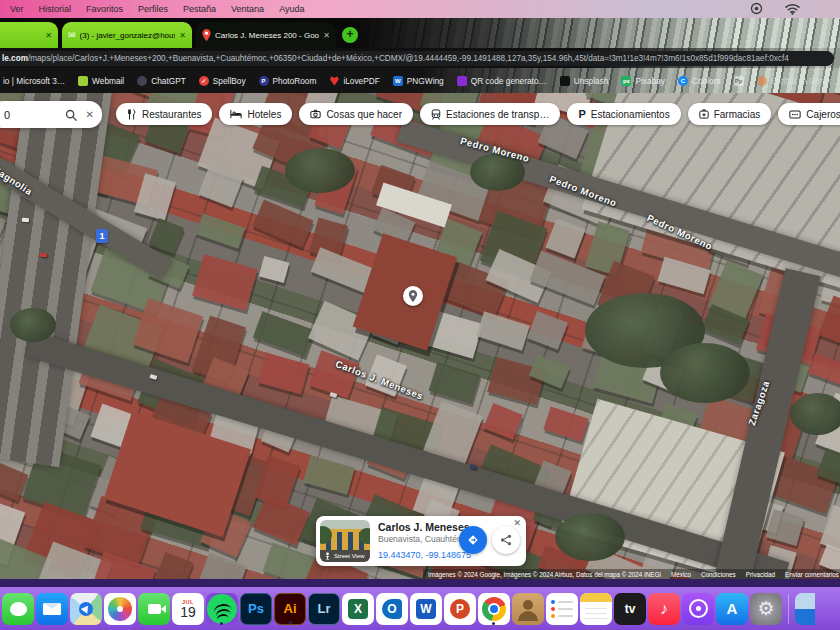 This screenshot has width=840, height=630. I want to click on bookmark-qr-generator: QR code generato…, so click(502, 81).